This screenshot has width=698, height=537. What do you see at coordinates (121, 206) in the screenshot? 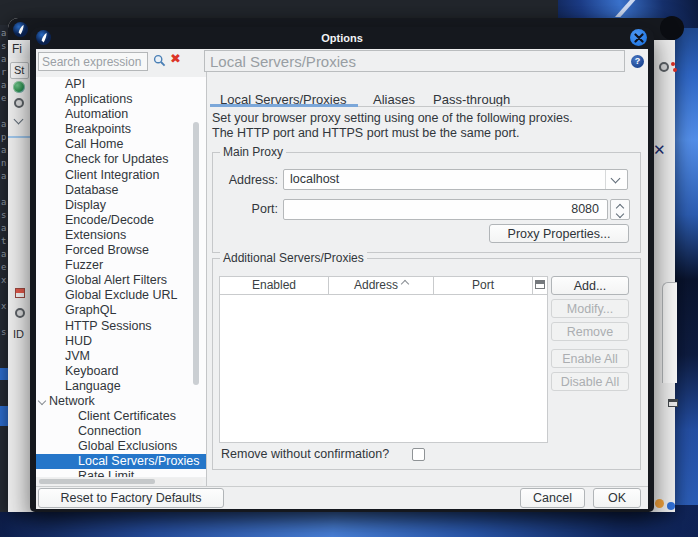
I see `tree-item: Display` at bounding box center [121, 206].